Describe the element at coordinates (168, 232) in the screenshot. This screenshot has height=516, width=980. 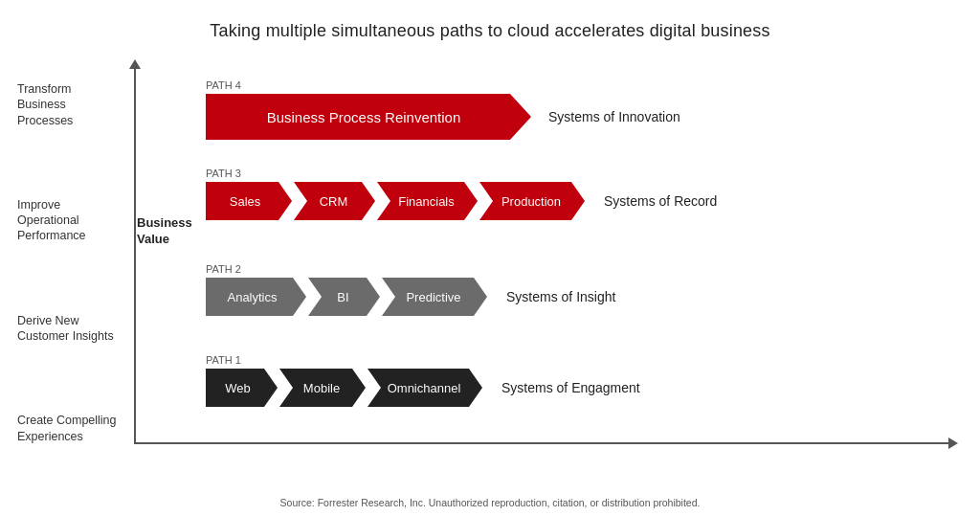
I see `business-value-label: Business Value` at that location.